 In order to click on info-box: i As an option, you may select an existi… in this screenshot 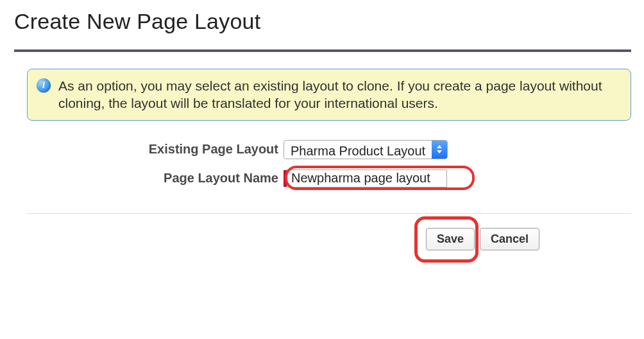, I will do `click(329, 95)`.